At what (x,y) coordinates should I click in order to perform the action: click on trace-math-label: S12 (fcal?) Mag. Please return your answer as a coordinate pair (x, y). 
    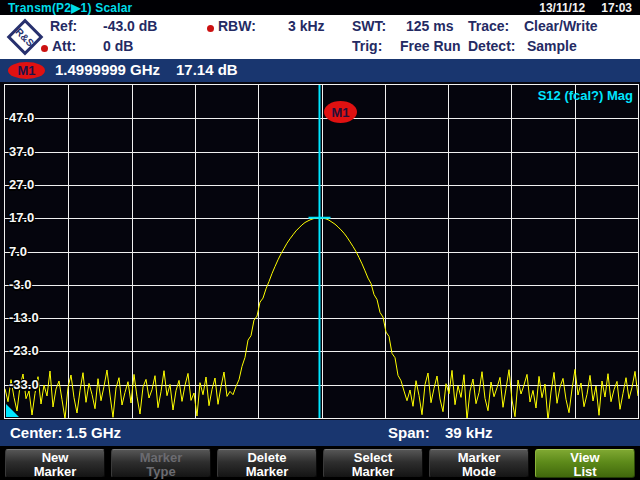
    Looking at the image, I should click on (586, 96).